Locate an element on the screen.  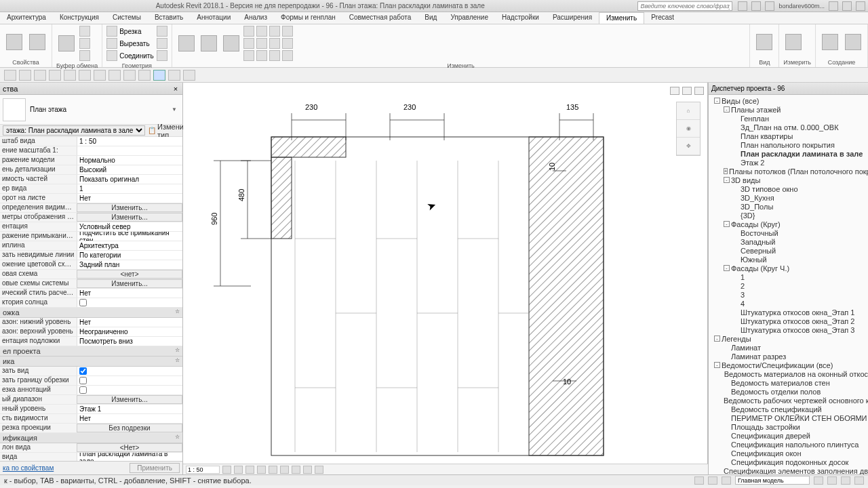
tree-node: 3D_Полы is located at coordinates (788, 206).